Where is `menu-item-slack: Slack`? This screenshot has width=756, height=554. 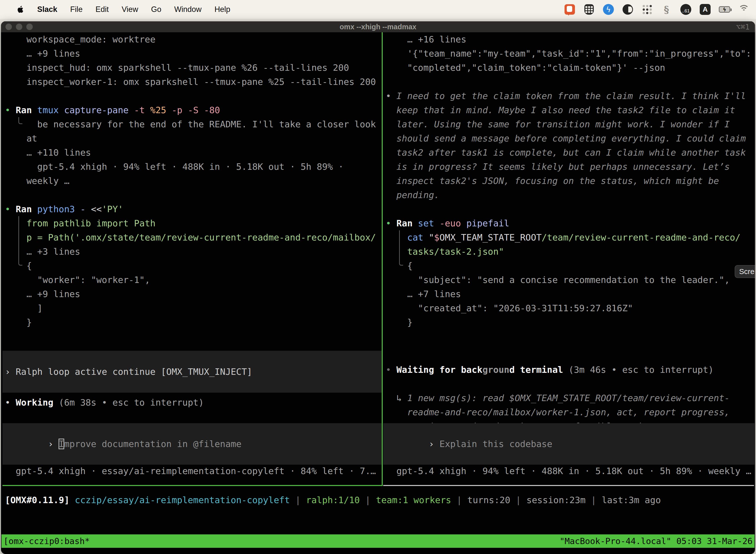
menu-item-slack: Slack is located at coordinates (47, 9).